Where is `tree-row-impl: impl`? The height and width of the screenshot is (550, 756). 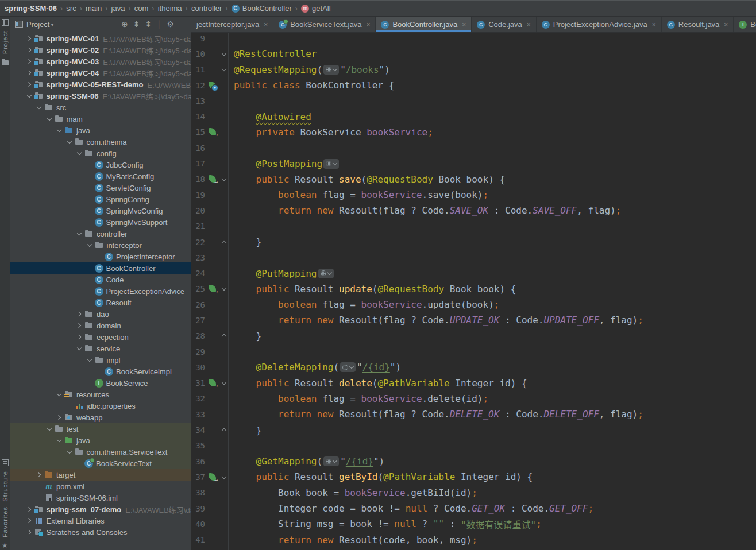
tree-row-impl: impl is located at coordinates (101, 360).